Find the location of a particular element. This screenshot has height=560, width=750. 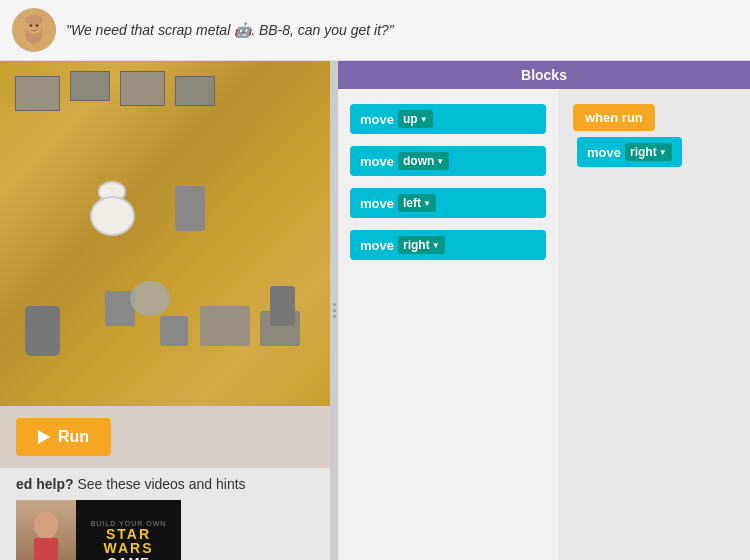

speech-text: "We need that scrap metal 🤖. BB-8, can y… is located at coordinates (230, 30).